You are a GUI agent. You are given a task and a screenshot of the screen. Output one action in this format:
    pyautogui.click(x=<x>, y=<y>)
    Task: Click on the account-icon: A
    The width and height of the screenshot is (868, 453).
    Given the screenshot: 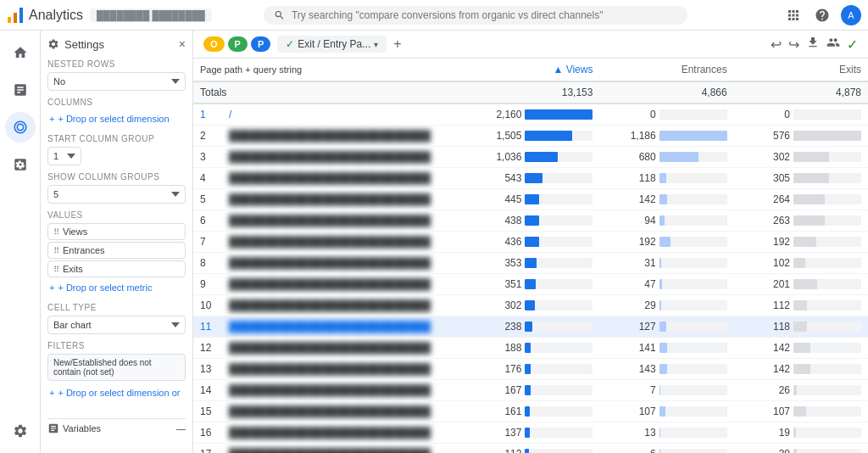 What is the action you would take?
    pyautogui.click(x=851, y=15)
    